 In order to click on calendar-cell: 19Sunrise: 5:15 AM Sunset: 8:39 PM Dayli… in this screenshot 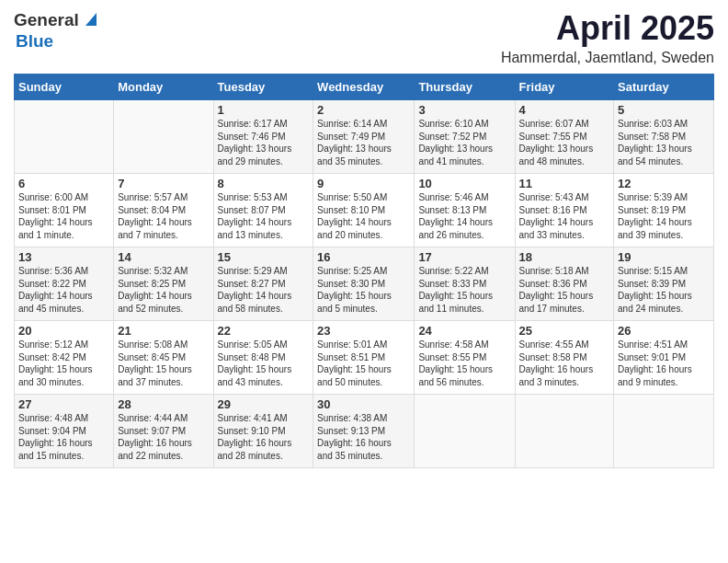, I will do `click(664, 284)`.